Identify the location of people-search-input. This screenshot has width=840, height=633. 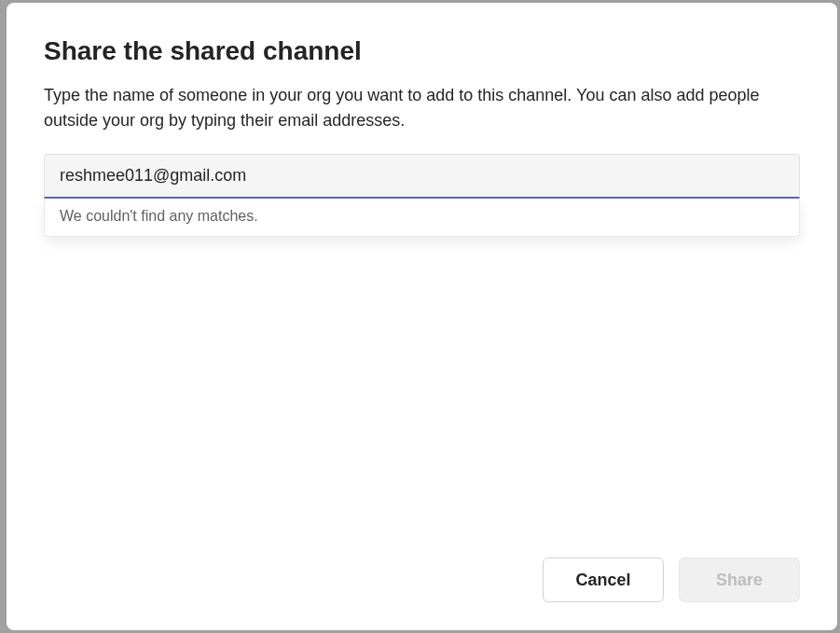
(421, 176).